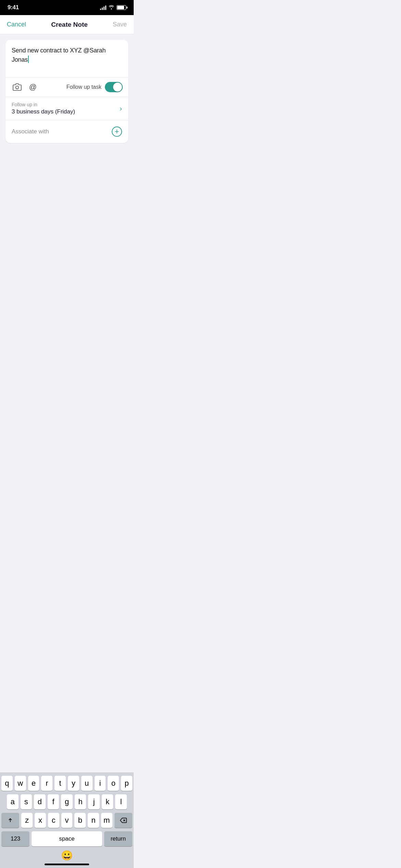 Image resolution: width=401 pixels, height=868 pixels. I want to click on text-cursor, so click(28, 59).